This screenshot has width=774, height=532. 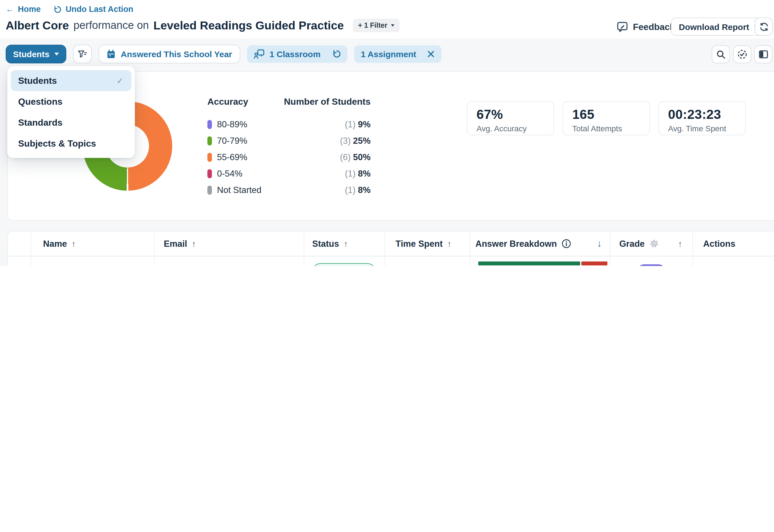 What do you see at coordinates (742, 54) in the screenshot?
I see `grading-check-button` at bounding box center [742, 54].